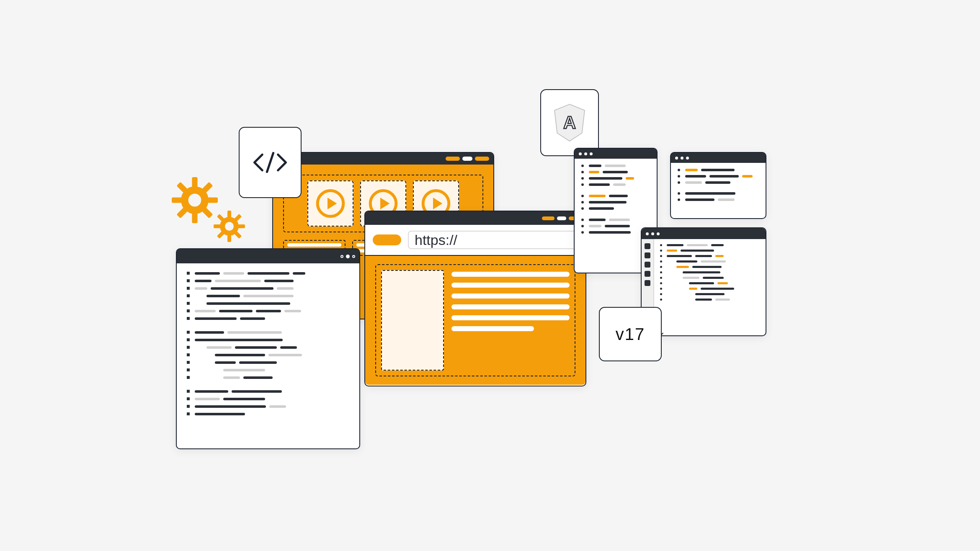  I want to click on angular-shield-icon: A, so click(570, 123).